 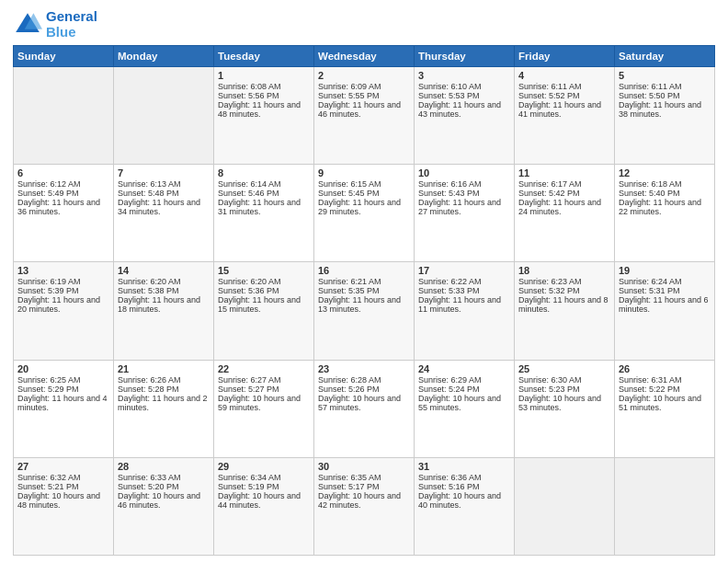 I want to click on day-number: 26, so click(x=665, y=369).